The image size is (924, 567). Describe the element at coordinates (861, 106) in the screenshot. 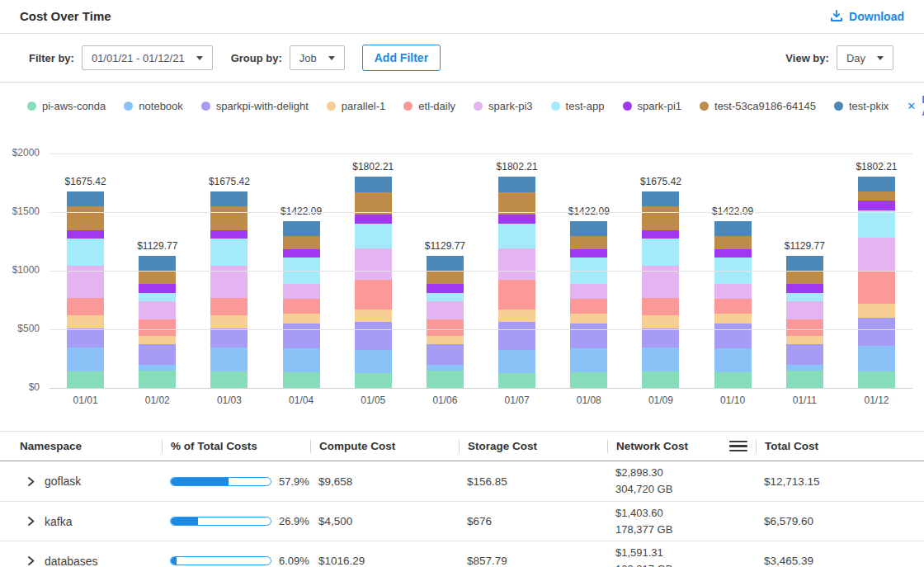

I see `legend-item-test-pkix: test-pkix` at that location.